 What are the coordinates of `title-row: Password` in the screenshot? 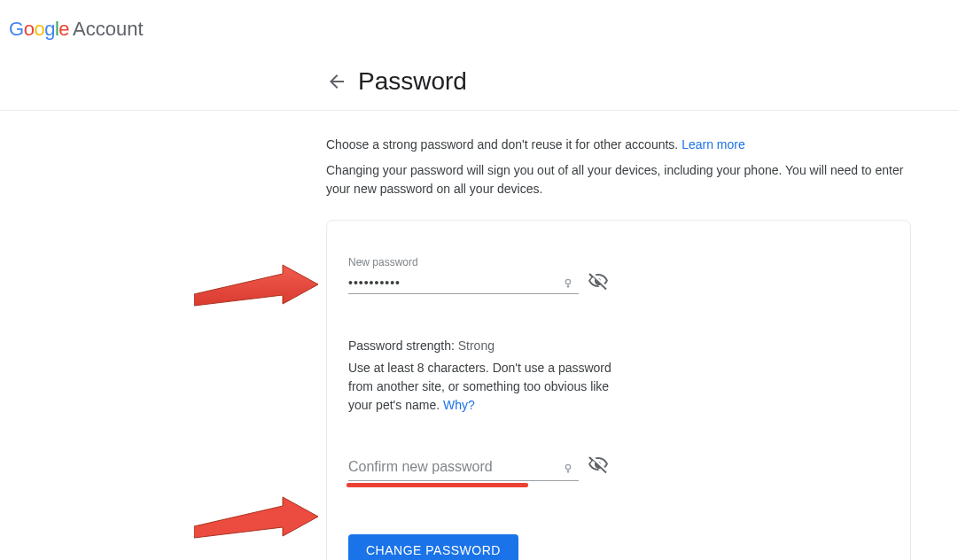 It's located at (642, 84).